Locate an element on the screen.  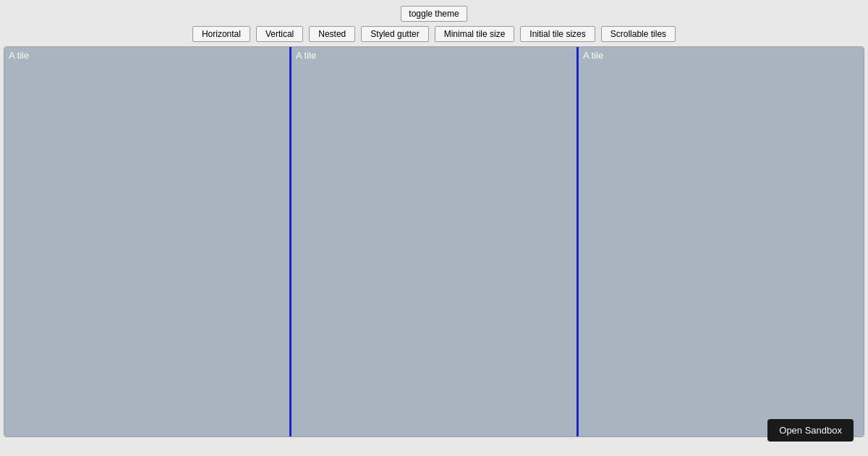
nav-btn-horizontal: Horizontal is located at coordinates (221, 34).